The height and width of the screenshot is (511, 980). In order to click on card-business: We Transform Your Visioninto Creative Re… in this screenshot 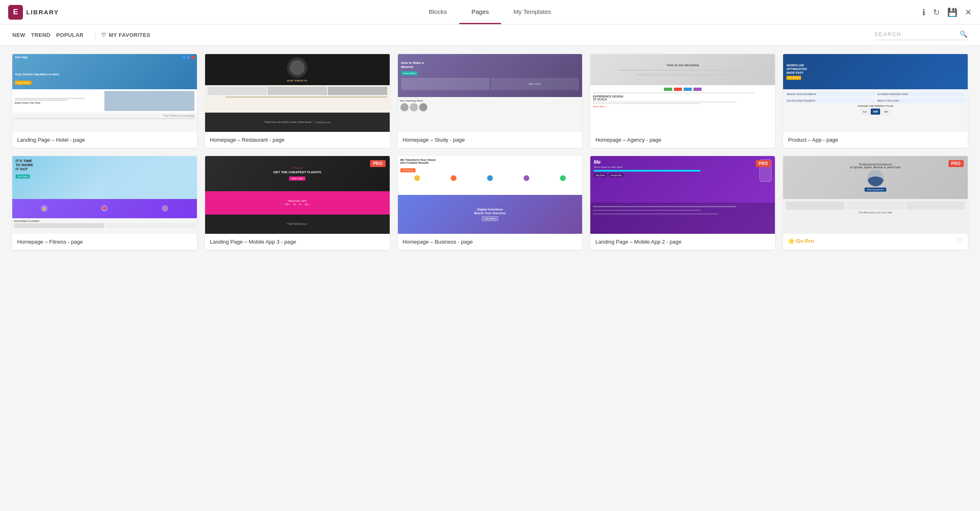, I will do `click(490, 203)`.